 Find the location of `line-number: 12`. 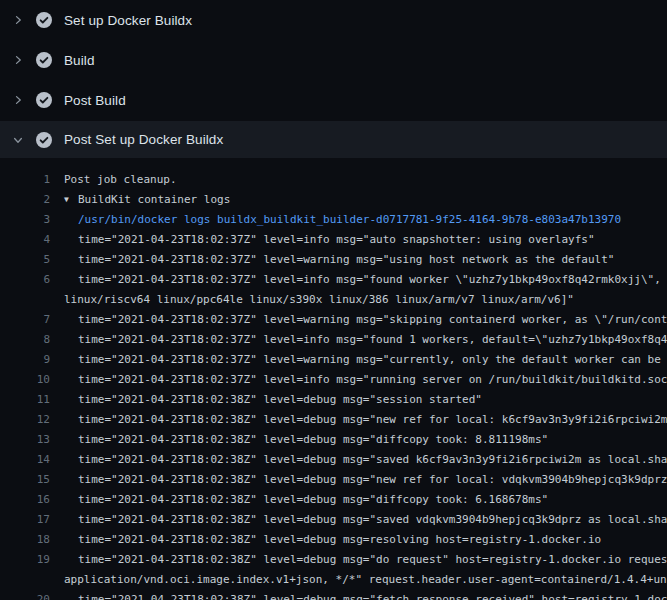

line-number: 12 is located at coordinates (25, 420).